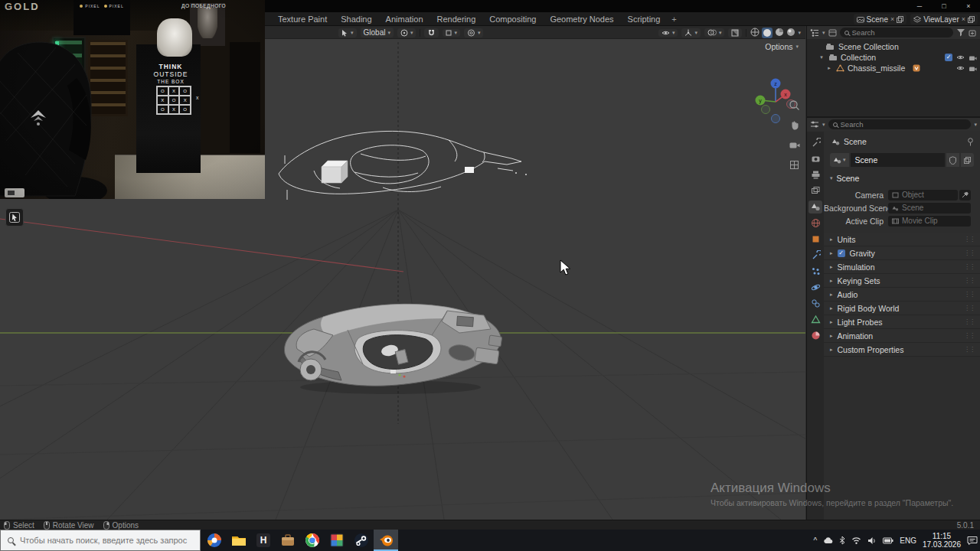 This screenshot has width=980, height=551. What do you see at coordinates (952, 160) in the screenshot?
I see `fake-user-button` at bounding box center [952, 160].